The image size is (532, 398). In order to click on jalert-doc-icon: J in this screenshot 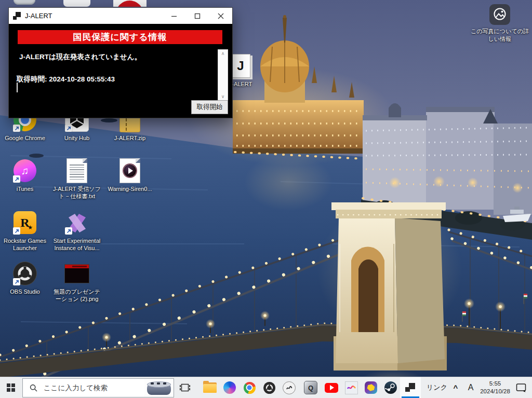, I will do `click(241, 66)`.